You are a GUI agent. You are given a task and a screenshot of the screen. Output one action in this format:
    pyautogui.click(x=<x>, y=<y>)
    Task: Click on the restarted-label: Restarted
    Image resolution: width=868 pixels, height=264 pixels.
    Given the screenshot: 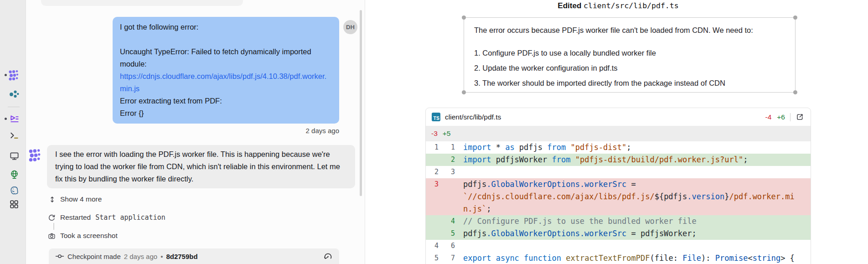 What is the action you would take?
    pyautogui.click(x=76, y=217)
    